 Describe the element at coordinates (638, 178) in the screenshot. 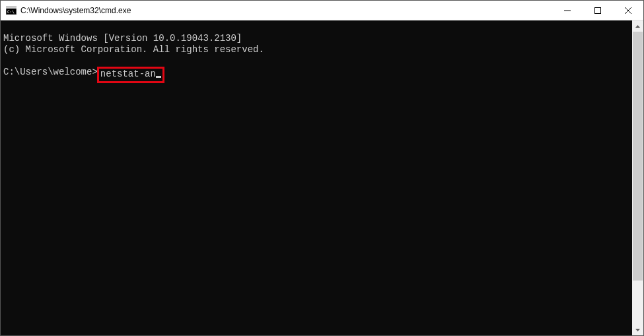

I see `vertical-scrollbar` at that location.